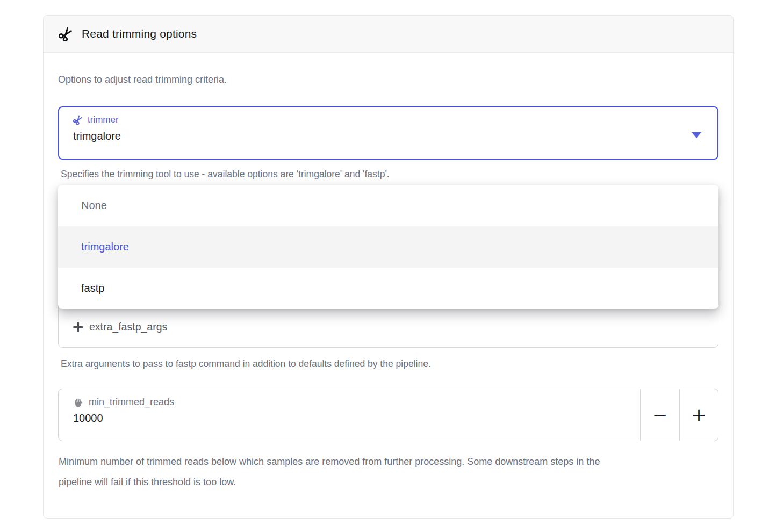 The height and width of the screenshot is (532, 776). I want to click on trimmer-label: trimmer, so click(103, 120).